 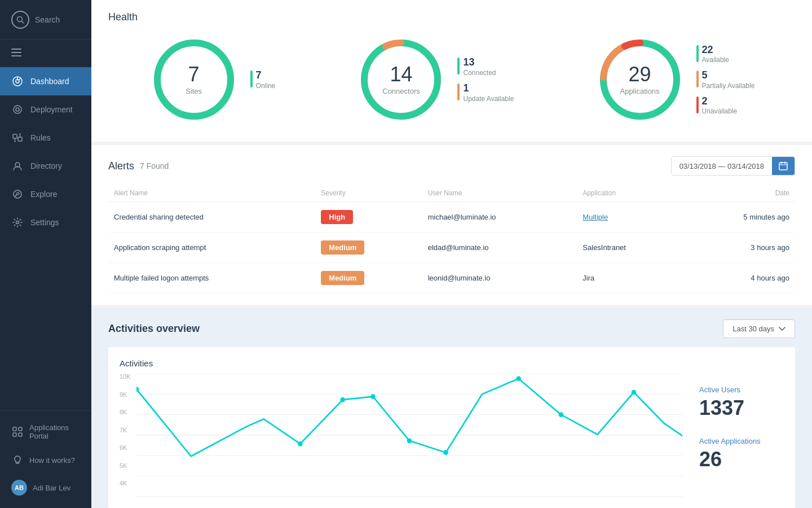 I want to click on connectors-legend: 13 Connected 1 Update Available, so click(x=486, y=79).